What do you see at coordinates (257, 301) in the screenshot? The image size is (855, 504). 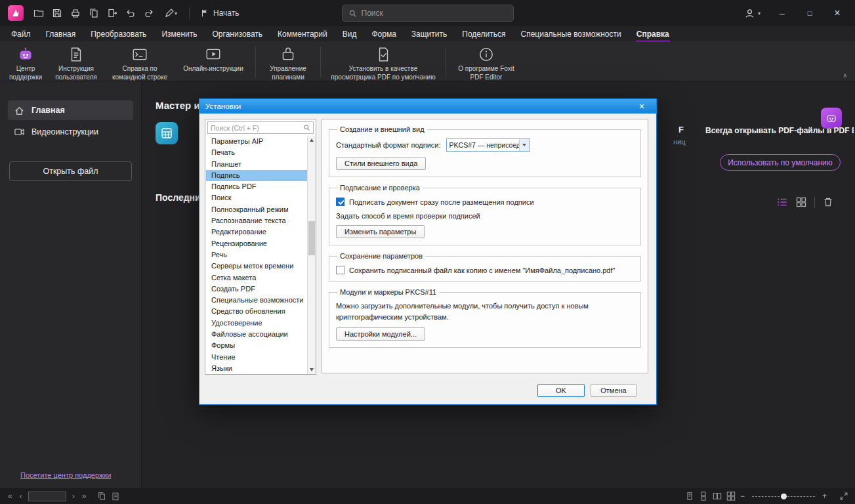 I see `category-item: Специальные возможности` at bounding box center [257, 301].